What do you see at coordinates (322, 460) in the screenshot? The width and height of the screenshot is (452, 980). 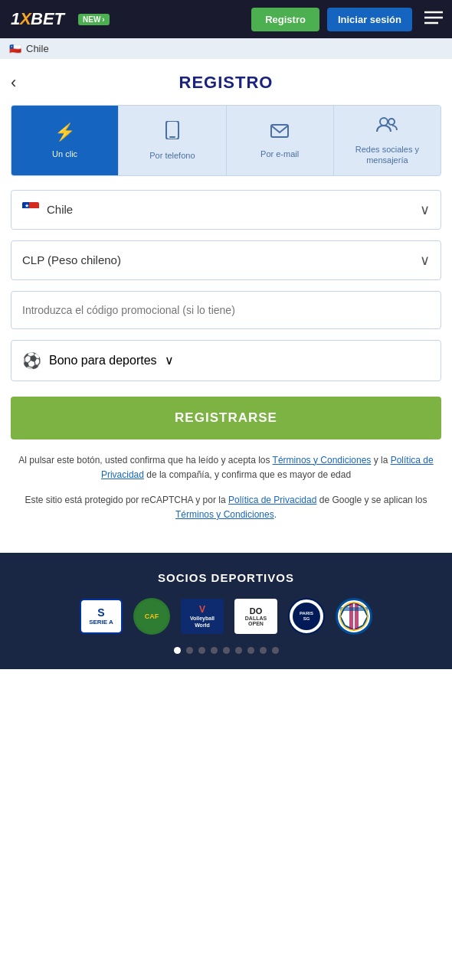 I see `terms-link: Términos y Condiciones` at bounding box center [322, 460].